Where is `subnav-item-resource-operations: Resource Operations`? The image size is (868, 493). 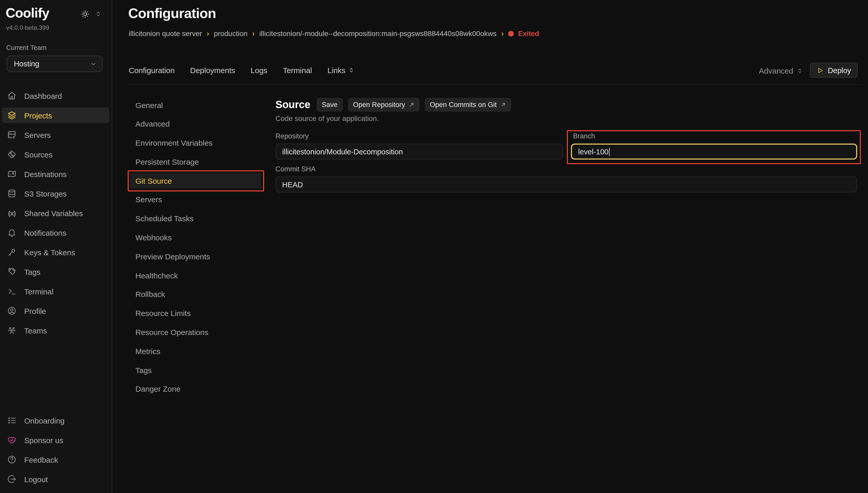 subnav-item-resource-operations: Resource Operations is located at coordinates (196, 332).